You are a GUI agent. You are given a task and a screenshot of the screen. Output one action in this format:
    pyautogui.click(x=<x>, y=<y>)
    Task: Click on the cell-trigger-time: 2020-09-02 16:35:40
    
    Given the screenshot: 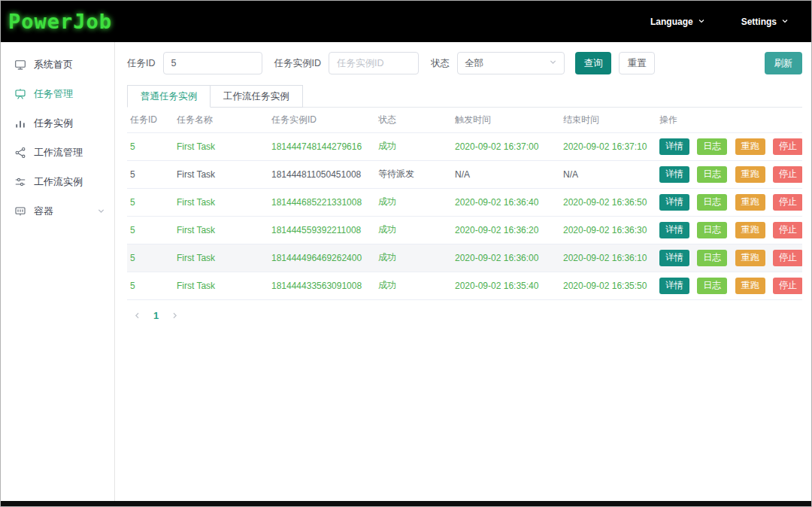 What is the action you would take?
    pyautogui.click(x=506, y=286)
    